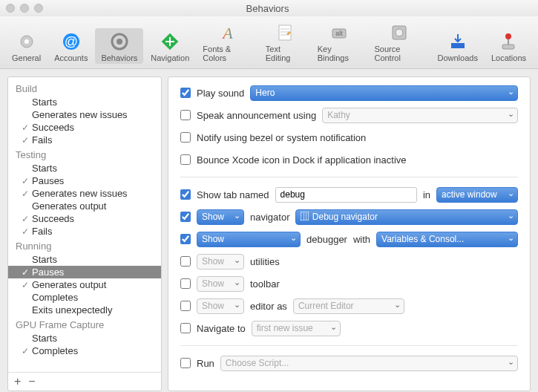 This screenshot has width=538, height=392. Describe the element at coordinates (349, 363) in the screenshot. I see `run-row: Run Choose Script...` at that location.